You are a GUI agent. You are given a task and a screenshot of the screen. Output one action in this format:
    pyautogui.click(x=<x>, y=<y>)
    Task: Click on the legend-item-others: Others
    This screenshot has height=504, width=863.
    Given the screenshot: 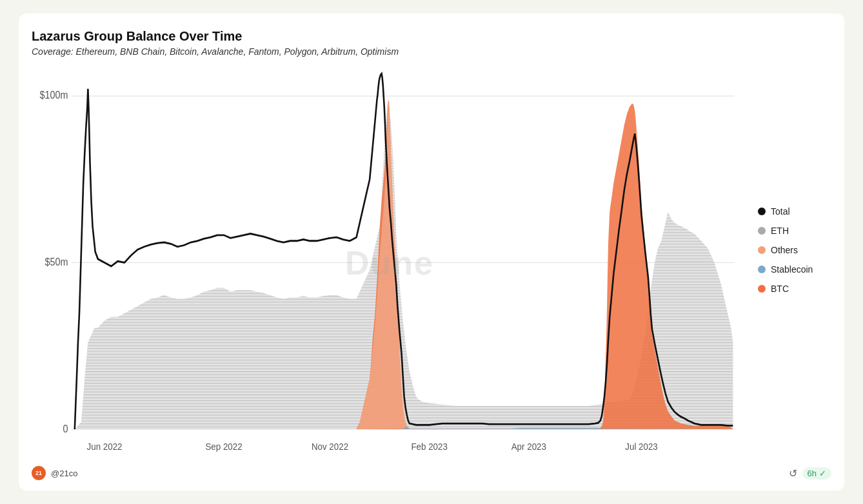 What is the action you would take?
    pyautogui.click(x=795, y=250)
    